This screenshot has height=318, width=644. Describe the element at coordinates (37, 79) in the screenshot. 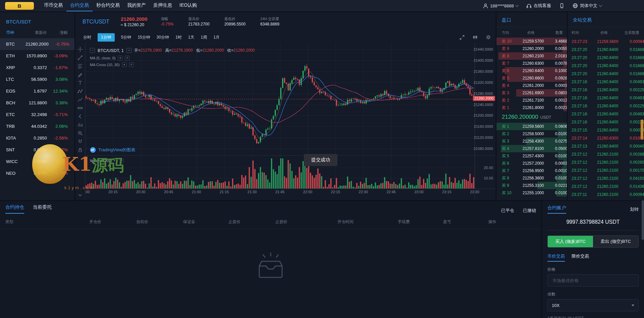

I see `market-pair-row: LTC56.59003.08%` at that location.